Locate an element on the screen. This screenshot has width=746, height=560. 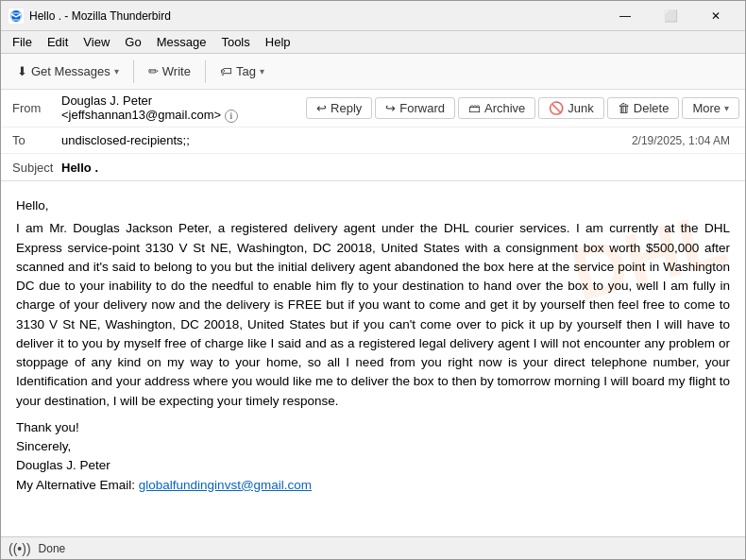
status-bar: ((•)) Done is located at coordinates (373, 548).